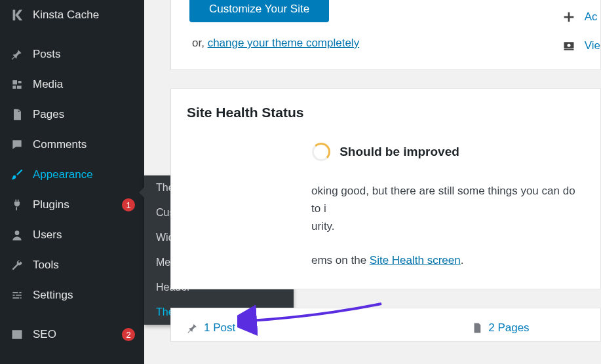  What do you see at coordinates (385, 152) in the screenshot?
I see `site-health-status-row: Should be improved` at bounding box center [385, 152].